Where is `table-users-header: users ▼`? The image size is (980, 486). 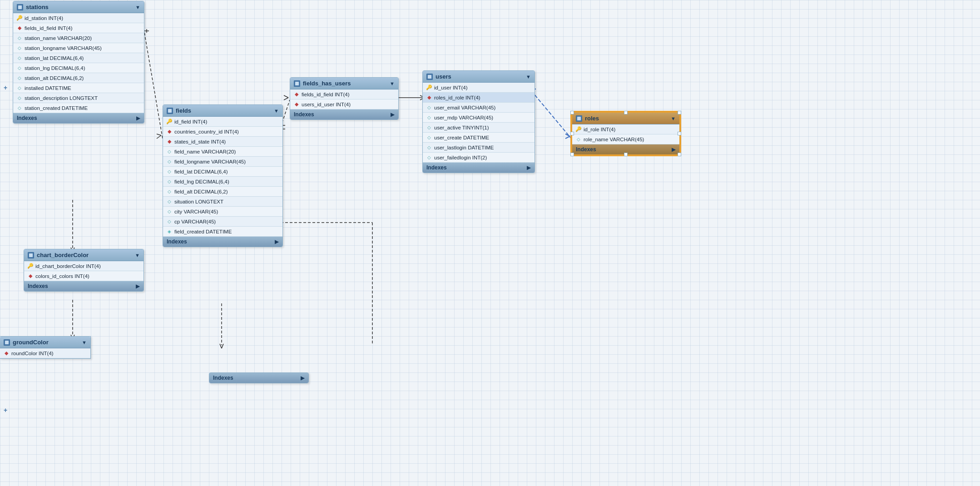 table-users-header: users ▼ is located at coordinates (479, 77).